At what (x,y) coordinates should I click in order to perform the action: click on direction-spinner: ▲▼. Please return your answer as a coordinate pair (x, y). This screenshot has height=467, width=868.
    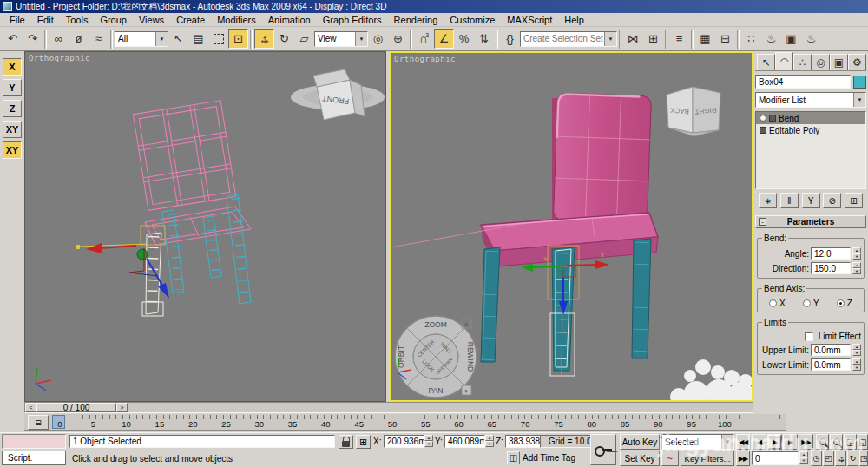
    Looking at the image, I should click on (857, 268).